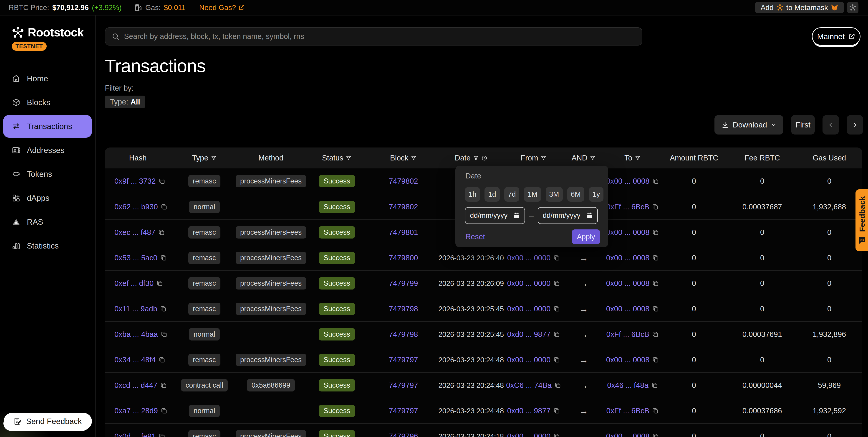 This screenshot has width=868, height=437. What do you see at coordinates (136, 258) in the screenshot?
I see `tx-hash-link: 0x53 ... 5ac0` at bounding box center [136, 258].